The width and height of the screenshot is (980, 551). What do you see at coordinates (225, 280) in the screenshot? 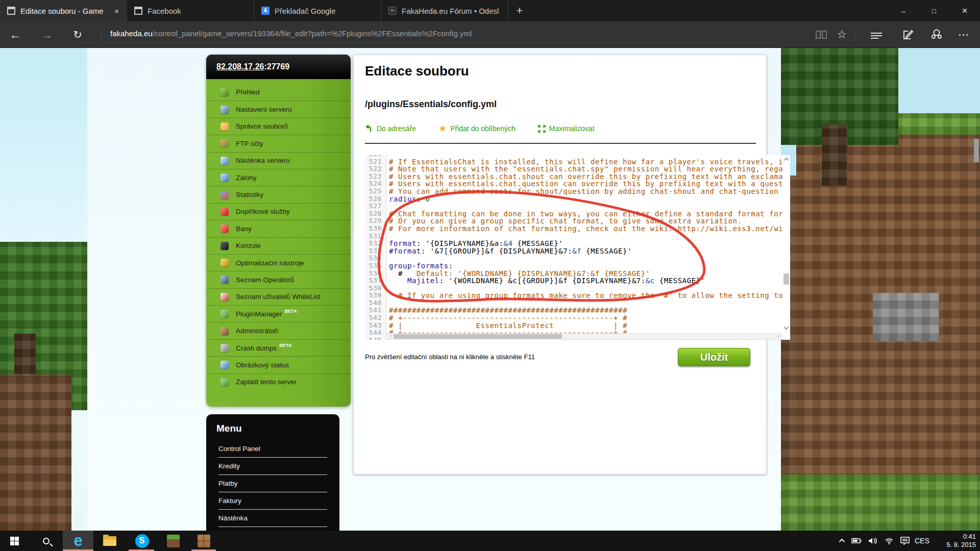
I see `operator-icon` at bounding box center [225, 280].